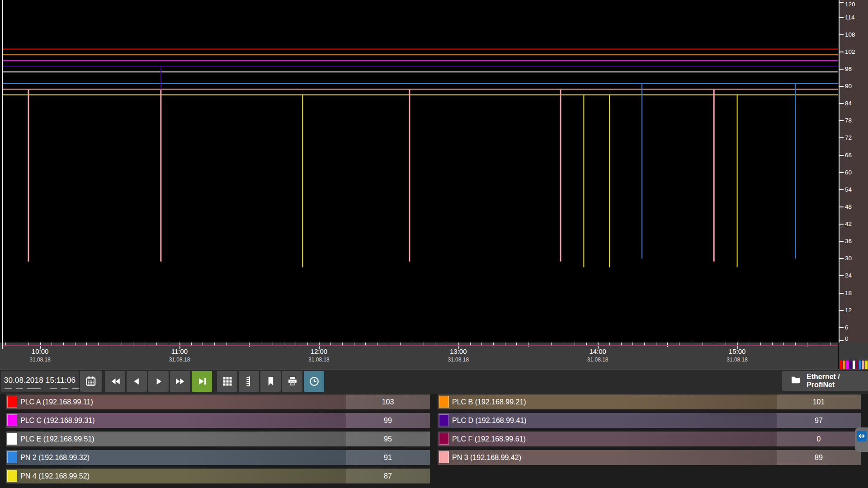  What do you see at coordinates (292, 381) in the screenshot?
I see `printer-icon` at bounding box center [292, 381].